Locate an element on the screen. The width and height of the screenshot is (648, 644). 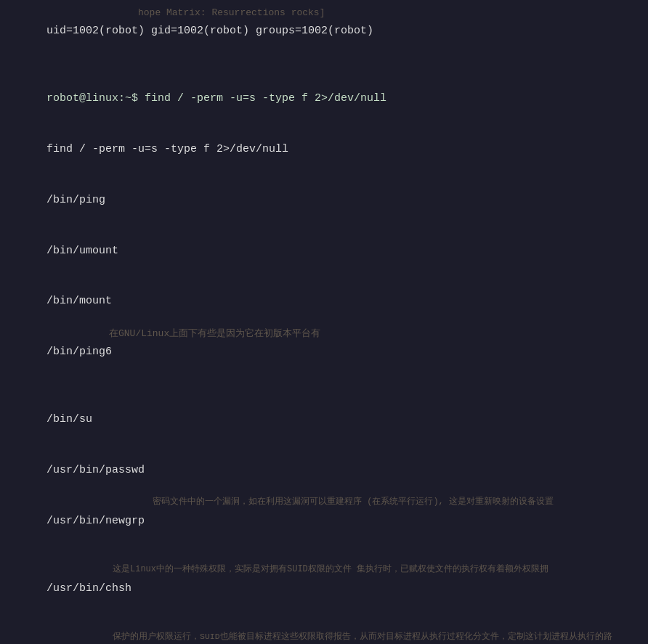
line-text-l7: /bin/ping6 is located at coordinates (79, 351).